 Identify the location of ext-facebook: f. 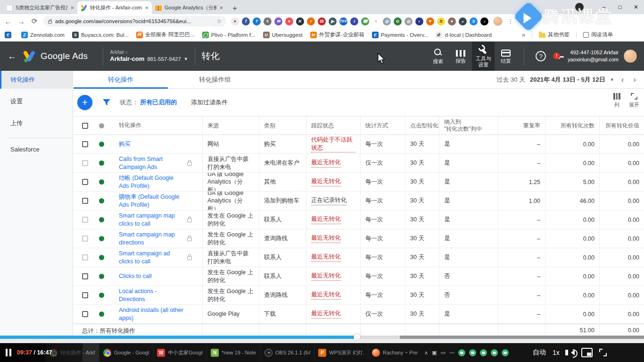
(246, 22).